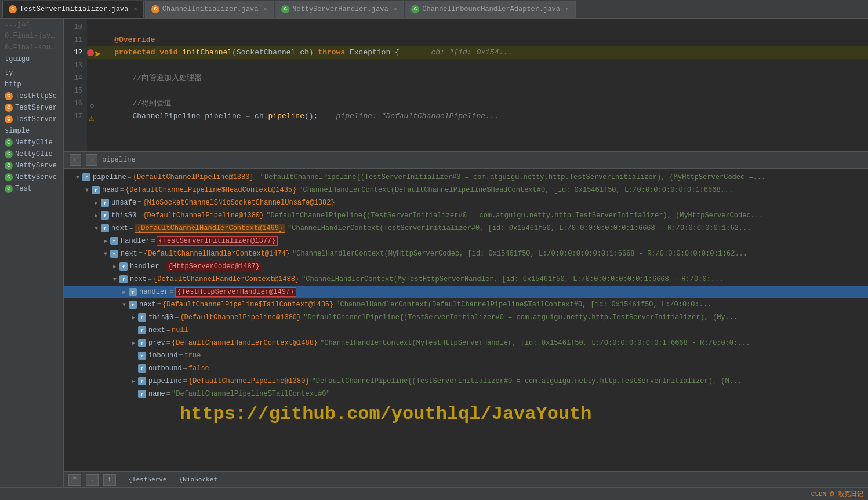 The width and height of the screenshot is (868, 500). What do you see at coordinates (36, 177) in the screenshot?
I see `sidebar-label-nettyserve2: NettyServe` at bounding box center [36, 177].